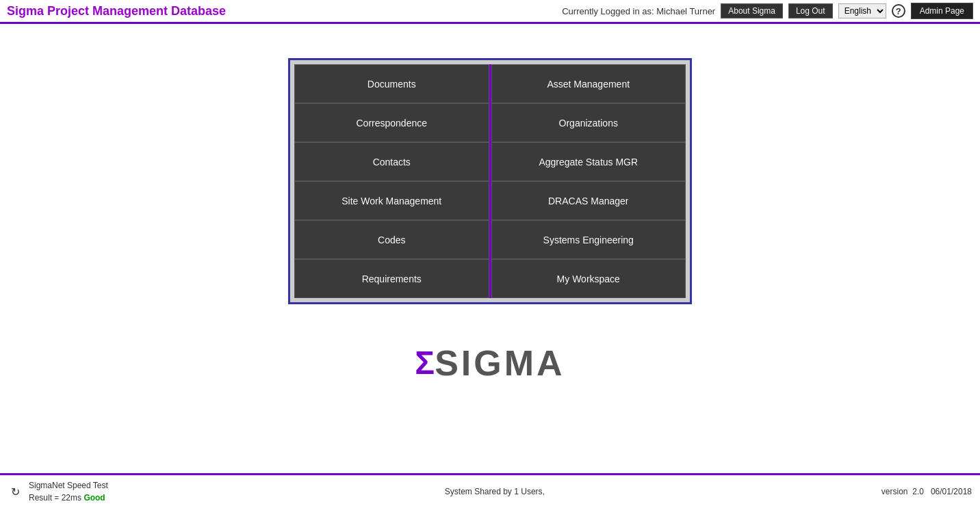 The height and width of the screenshot is (508, 980). Describe the element at coordinates (639, 11) in the screenshot. I see `logged-in-text: Currently Logged in as: Michael Turner` at that location.